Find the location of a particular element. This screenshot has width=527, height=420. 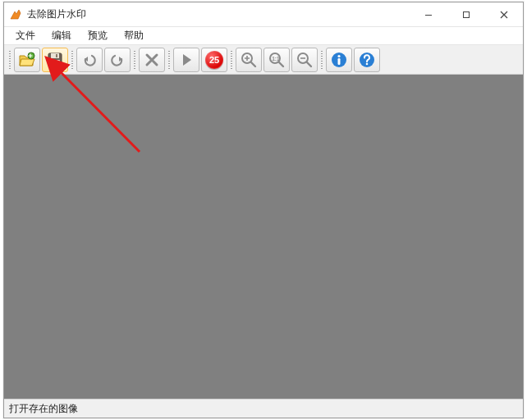

red-badge-icon: 25 is located at coordinates (214, 60).